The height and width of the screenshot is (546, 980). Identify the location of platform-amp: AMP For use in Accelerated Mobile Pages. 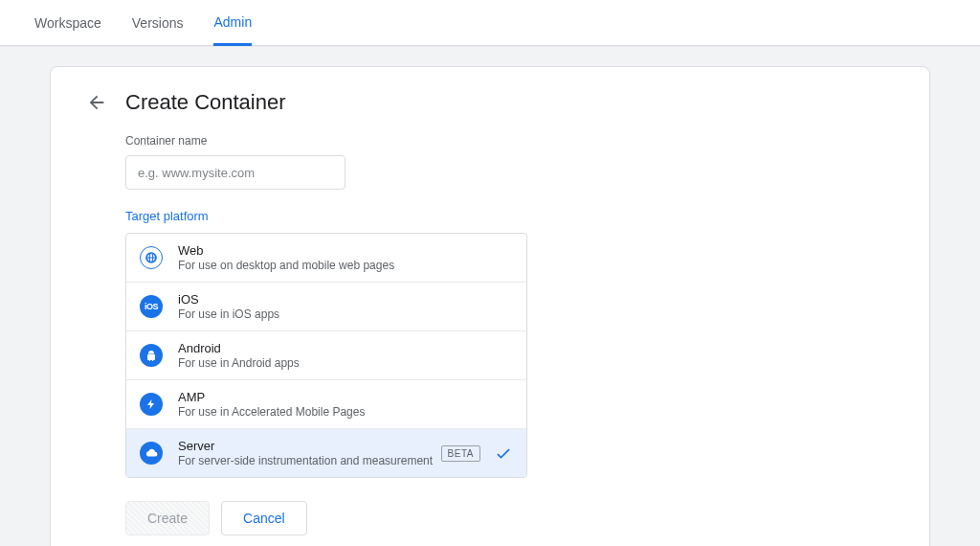
(326, 404).